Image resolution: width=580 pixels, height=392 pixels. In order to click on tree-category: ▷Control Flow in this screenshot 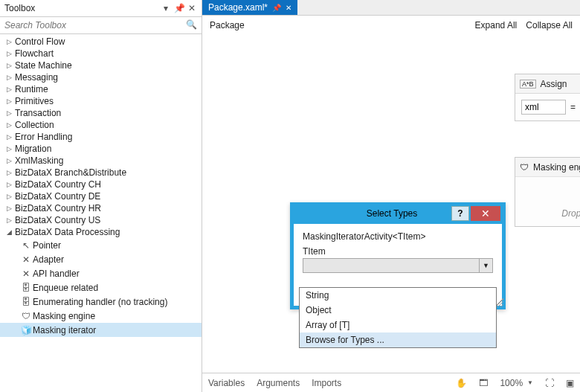, I will do `click(101, 42)`.